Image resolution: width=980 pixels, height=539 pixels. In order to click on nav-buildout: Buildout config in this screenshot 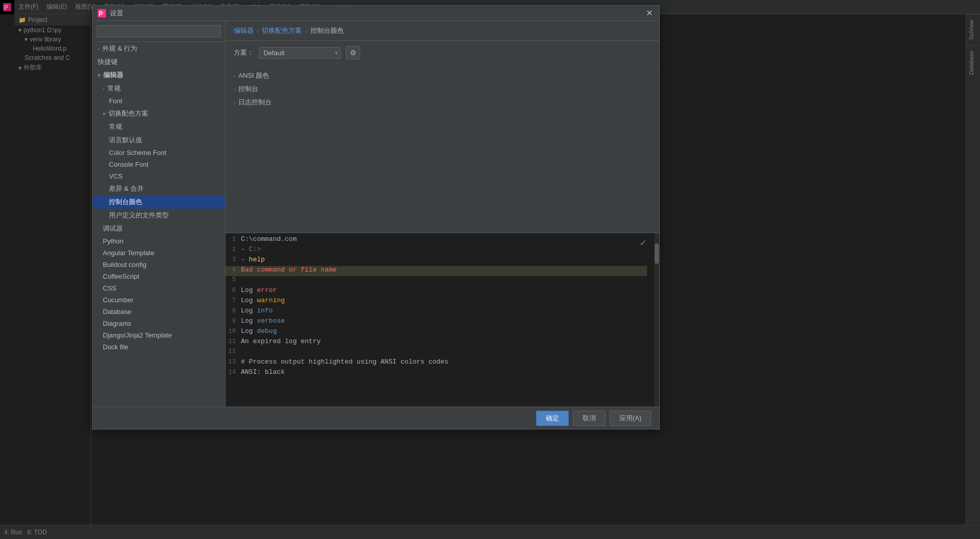, I will do `click(159, 265)`.